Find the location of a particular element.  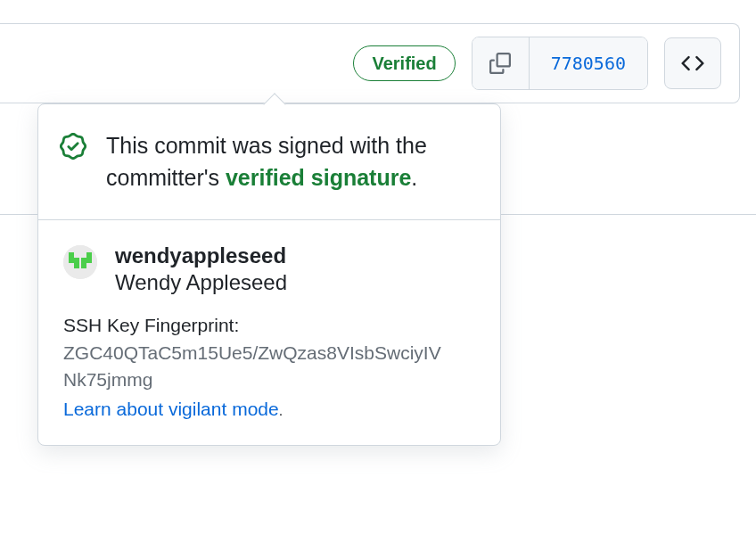

avatar is located at coordinates (80, 262).